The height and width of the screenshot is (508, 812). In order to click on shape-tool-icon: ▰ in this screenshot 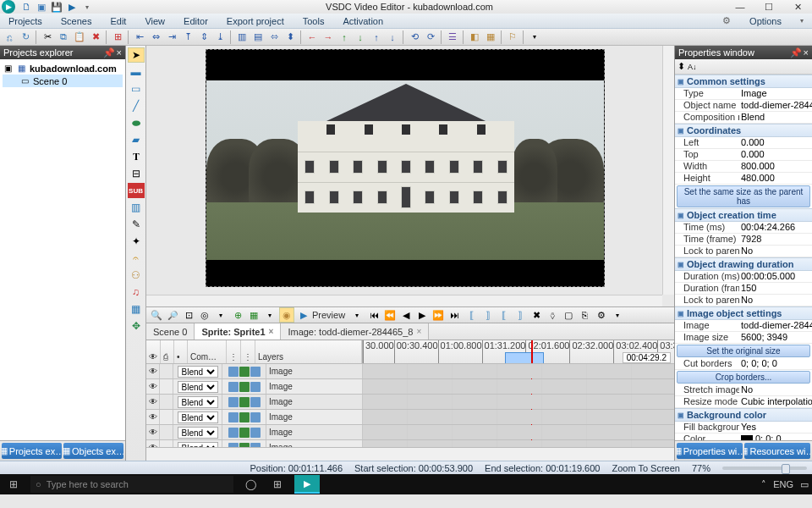, I will do `click(136, 140)`.